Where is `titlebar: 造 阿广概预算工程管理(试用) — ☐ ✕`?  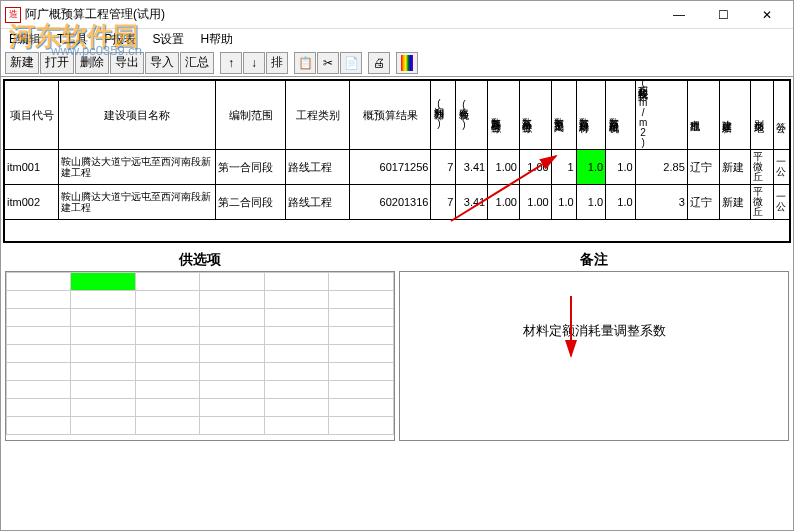
titlebar: 造 阿广概预算工程管理(试用) — ☐ ✕ is located at coordinates (397, 15).